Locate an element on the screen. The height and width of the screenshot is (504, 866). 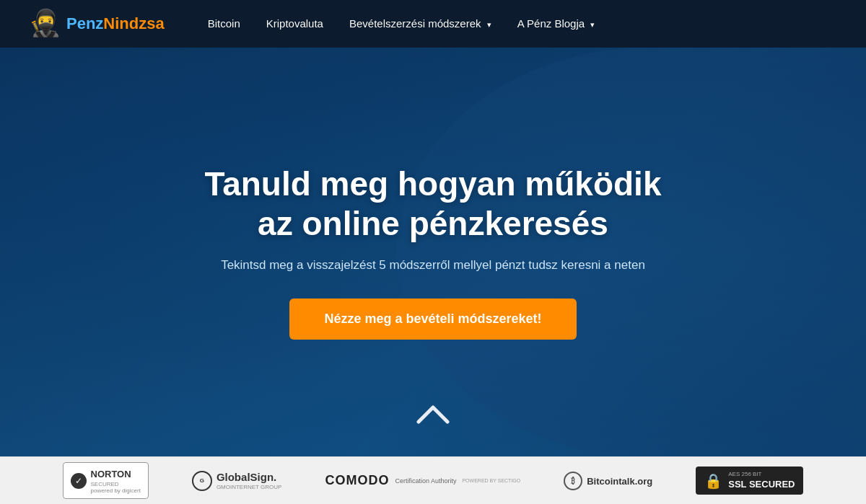
globalsign-badge: G GlobalSign. GMOINTERNET GROUP is located at coordinates (237, 481).